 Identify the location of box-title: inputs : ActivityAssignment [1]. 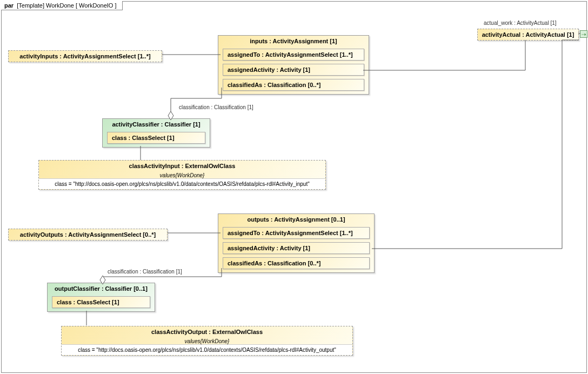
(293, 41).